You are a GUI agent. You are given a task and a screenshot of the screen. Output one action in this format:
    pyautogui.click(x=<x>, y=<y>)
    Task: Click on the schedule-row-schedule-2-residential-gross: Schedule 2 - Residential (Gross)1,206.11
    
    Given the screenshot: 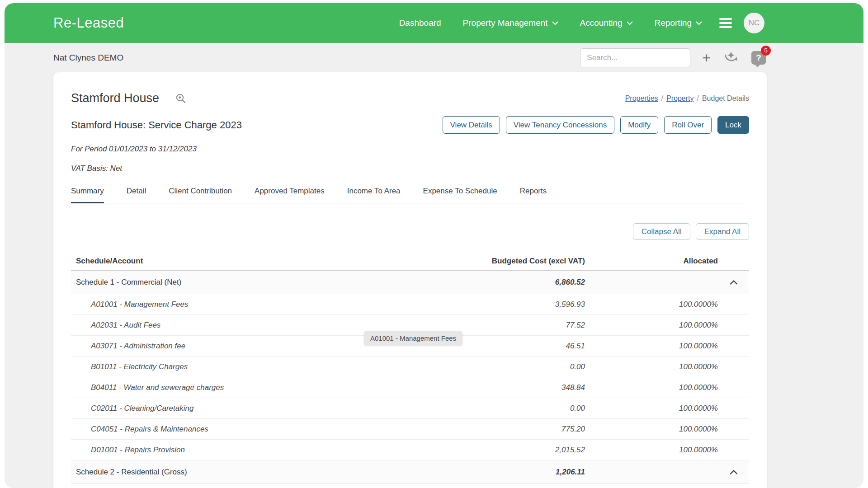 What is the action you would take?
    pyautogui.click(x=410, y=472)
    